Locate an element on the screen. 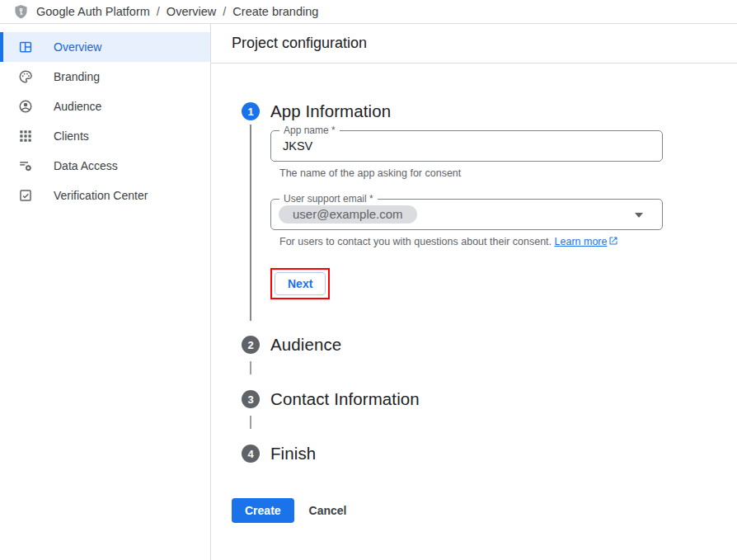 The height and width of the screenshot is (560, 737). auth-platform-shield-key-icon is located at coordinates (21, 12).